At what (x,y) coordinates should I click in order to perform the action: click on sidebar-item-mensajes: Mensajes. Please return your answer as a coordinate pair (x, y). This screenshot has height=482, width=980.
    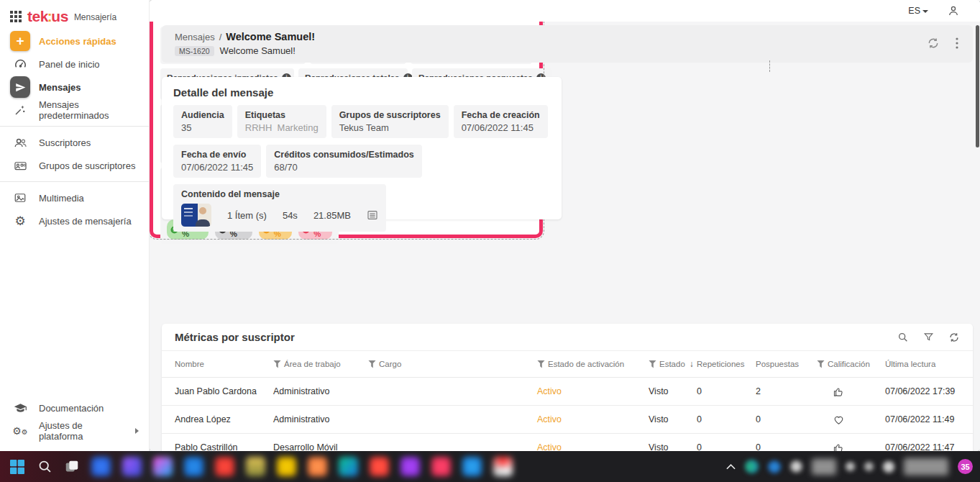
    Looking at the image, I should click on (75, 87).